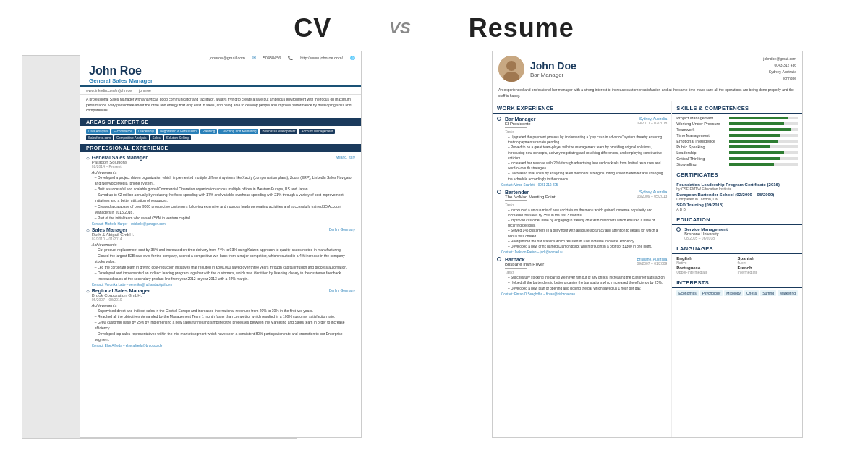 This screenshot has width=868, height=456. I want to click on skill-time-management: Time Management, so click(737, 135).